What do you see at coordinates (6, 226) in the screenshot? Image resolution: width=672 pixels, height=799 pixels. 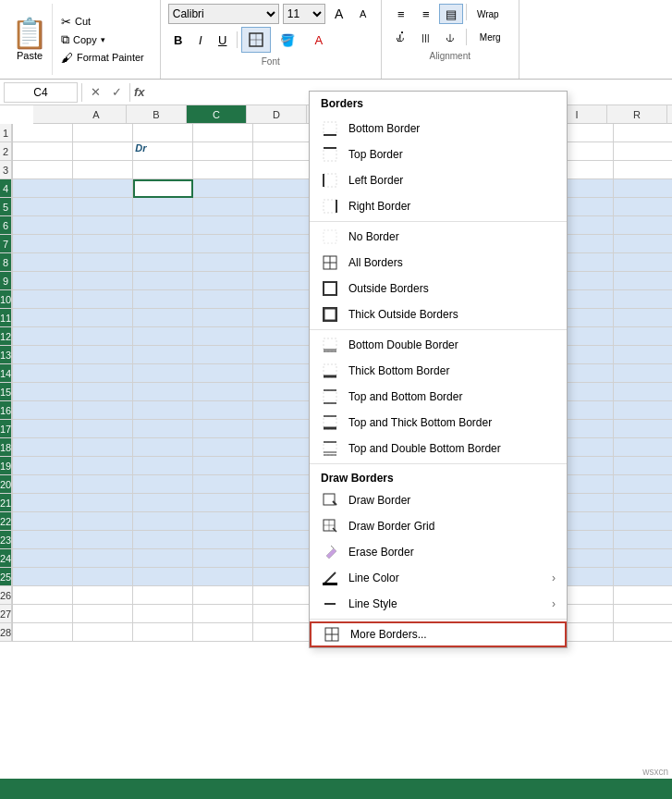 I see `row-number-6: 6` at bounding box center [6, 226].